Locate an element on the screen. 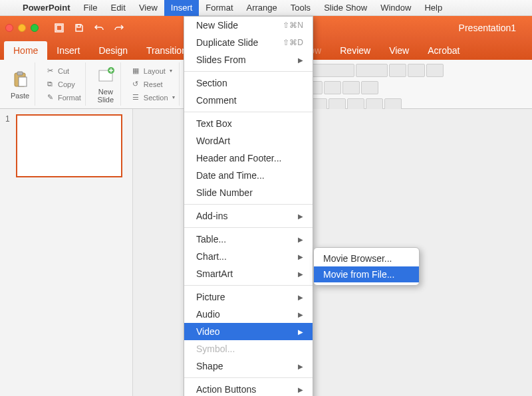  close-window-button is located at coordinates (9, 28).